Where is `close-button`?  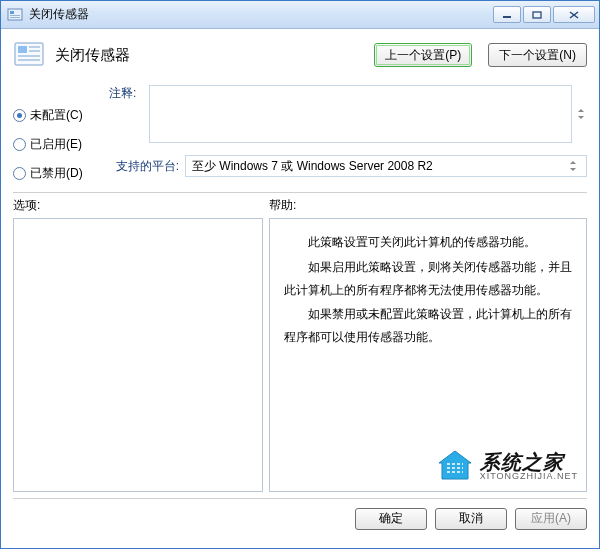
close-button is located at coordinates (574, 14).